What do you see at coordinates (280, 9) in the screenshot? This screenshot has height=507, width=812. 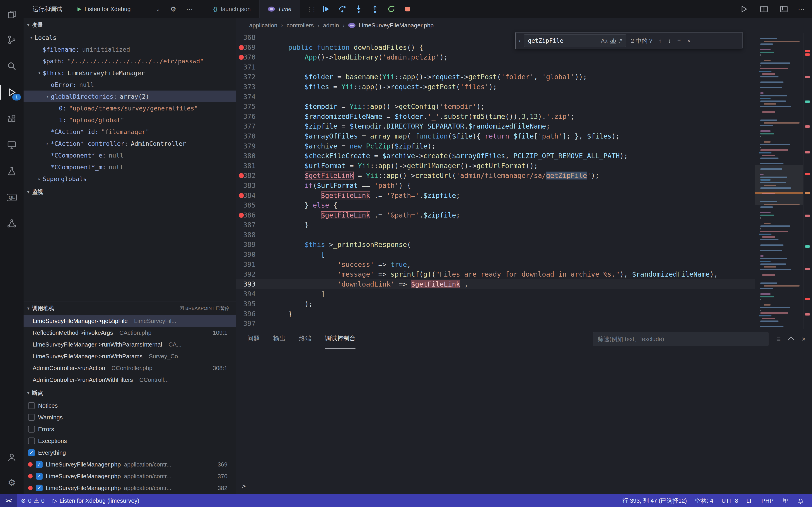 I see `tab-limesurveyfilemanager: Lime` at bounding box center [280, 9].